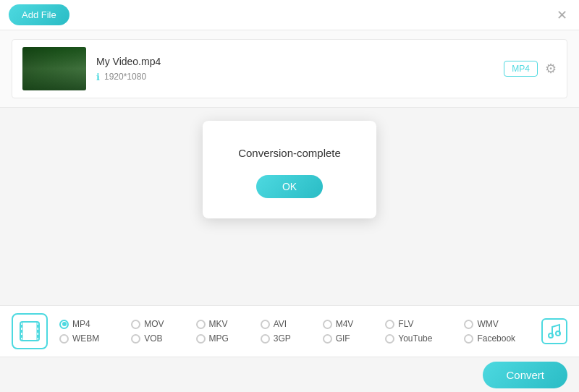 This screenshot has height=392, width=579. What do you see at coordinates (156, 338) in the screenshot?
I see `format-vob: VOB` at bounding box center [156, 338].